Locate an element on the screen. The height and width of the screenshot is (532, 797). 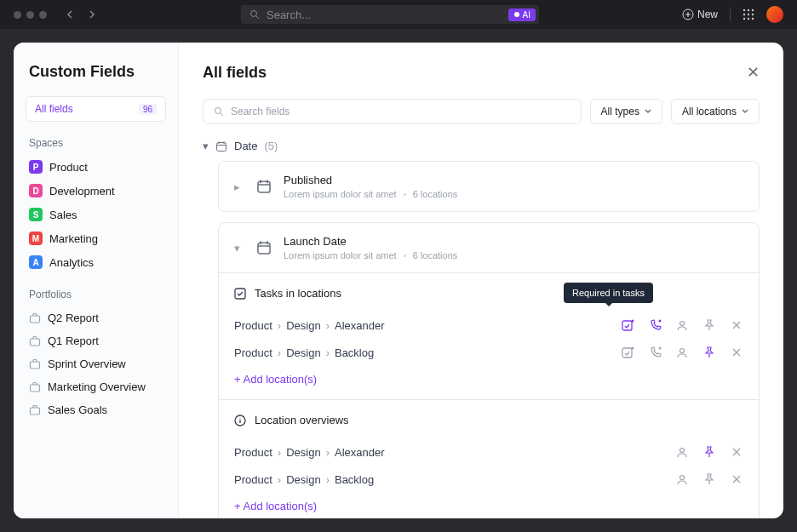
sidebar-space-item: PProduct is located at coordinates (95, 167).